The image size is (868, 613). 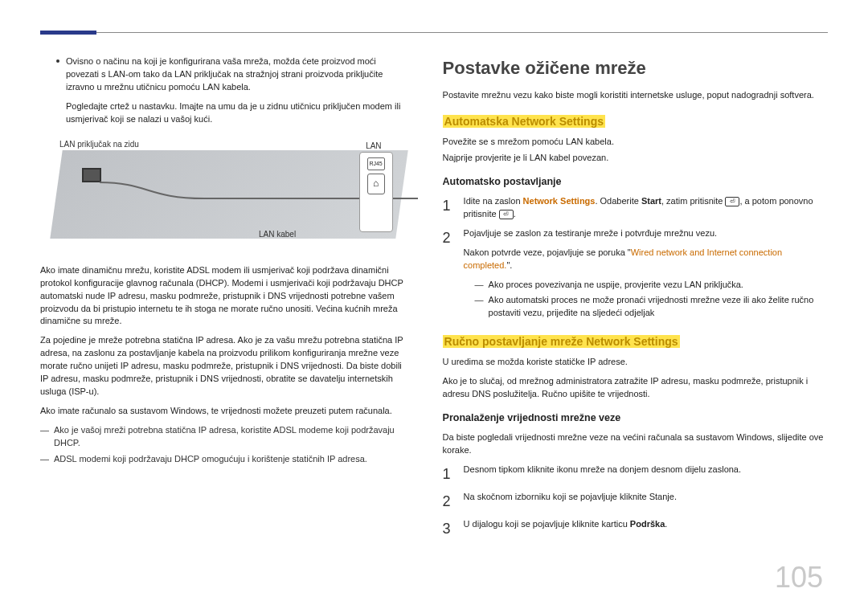 What do you see at coordinates (238, 75) in the screenshot?
I see `intro-bullet-text: Ovisno o načinu na koji je konfigurirana…` at bounding box center [238, 75].